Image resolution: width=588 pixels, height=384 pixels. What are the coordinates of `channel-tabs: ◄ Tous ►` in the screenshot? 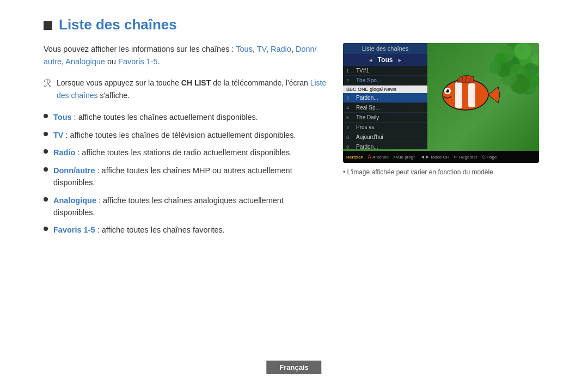 It's located at (385, 60).